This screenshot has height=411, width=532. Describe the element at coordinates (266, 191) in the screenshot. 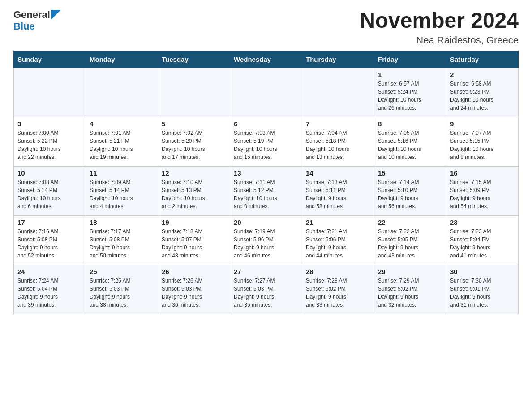

I see `calendar-week-row: 10Sunrise: 7:08 AM Sunset: 5:14 PM Dayli…` at that location.